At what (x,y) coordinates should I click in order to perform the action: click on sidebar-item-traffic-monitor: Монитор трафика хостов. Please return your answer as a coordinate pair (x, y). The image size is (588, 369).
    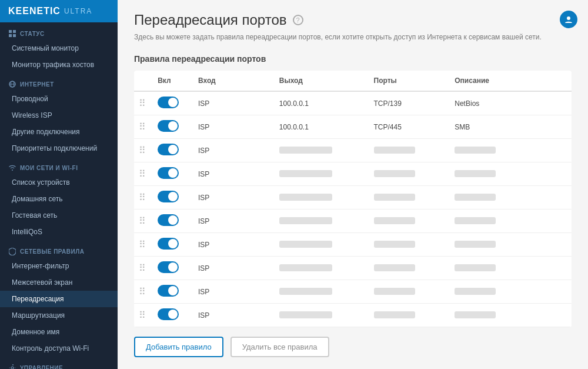
    Looking at the image, I should click on (59, 65).